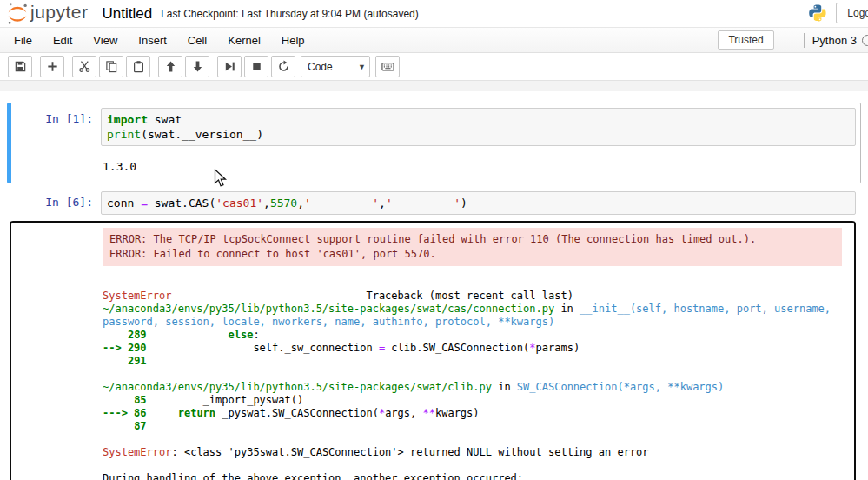 This screenshot has width=868, height=480. Describe the element at coordinates (473, 452) in the screenshot. I see `text-line: SystemError: <class 'py35swat.SW_CASConn…` at that location.